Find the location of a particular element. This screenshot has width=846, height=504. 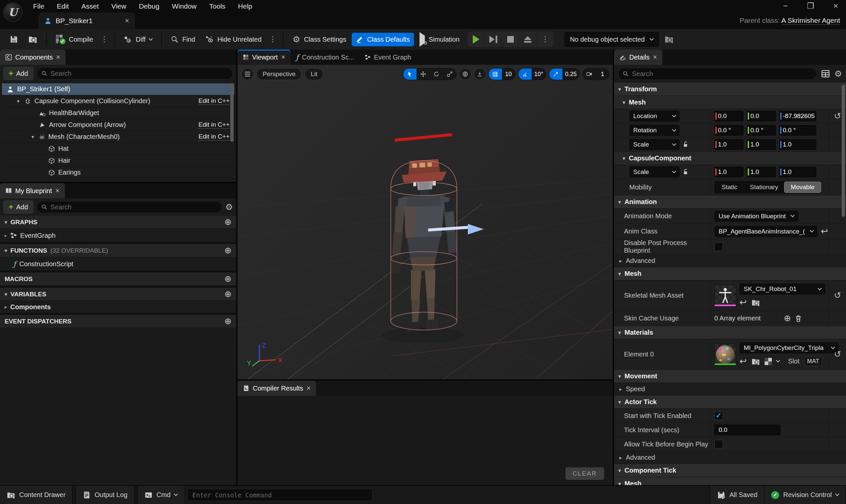

material-thumbnail is located at coordinates (725, 355).